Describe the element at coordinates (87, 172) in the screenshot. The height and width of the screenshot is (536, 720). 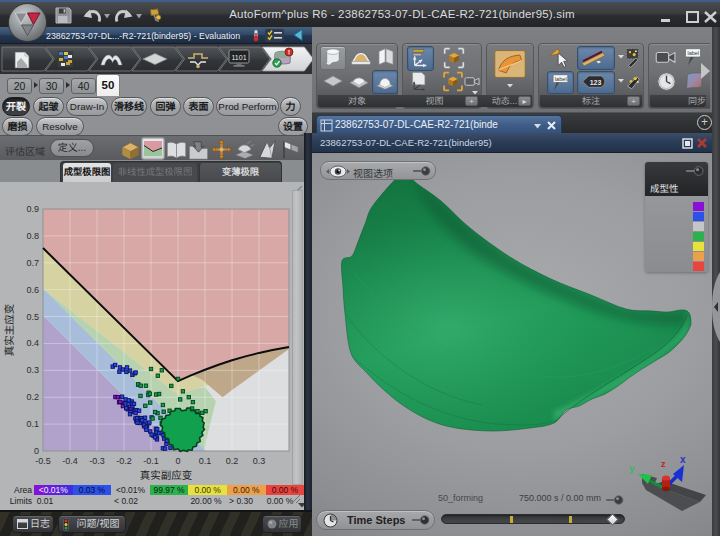
I see `tab-forming-limit-diagram: 成型极限图` at that location.